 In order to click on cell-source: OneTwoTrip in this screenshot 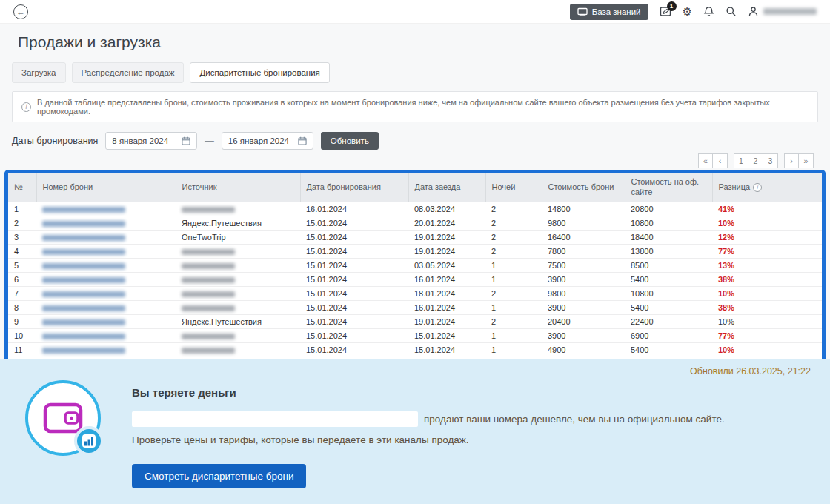, I will do `click(238, 237)`.